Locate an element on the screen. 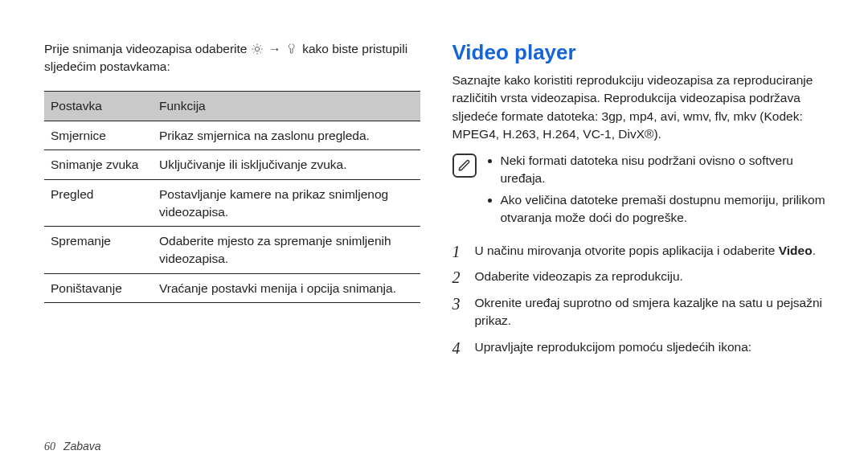  page-footer: 60 Zabava is located at coordinates (72, 447).